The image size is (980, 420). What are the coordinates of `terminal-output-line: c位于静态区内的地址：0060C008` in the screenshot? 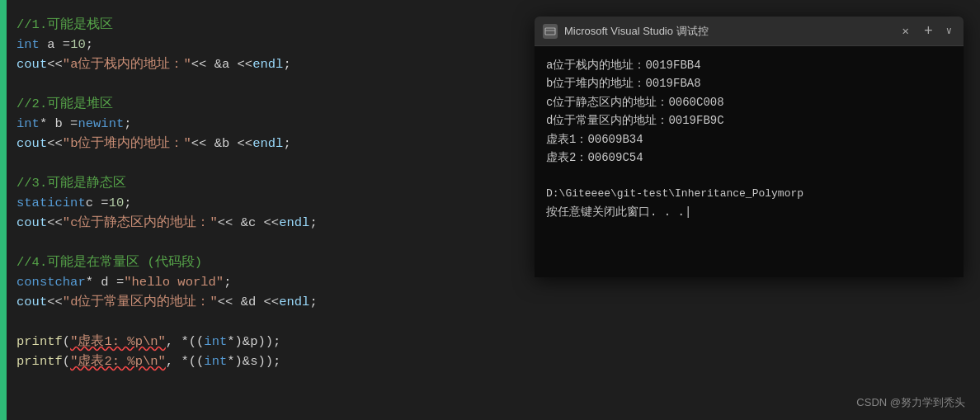 It's located at (749, 102).